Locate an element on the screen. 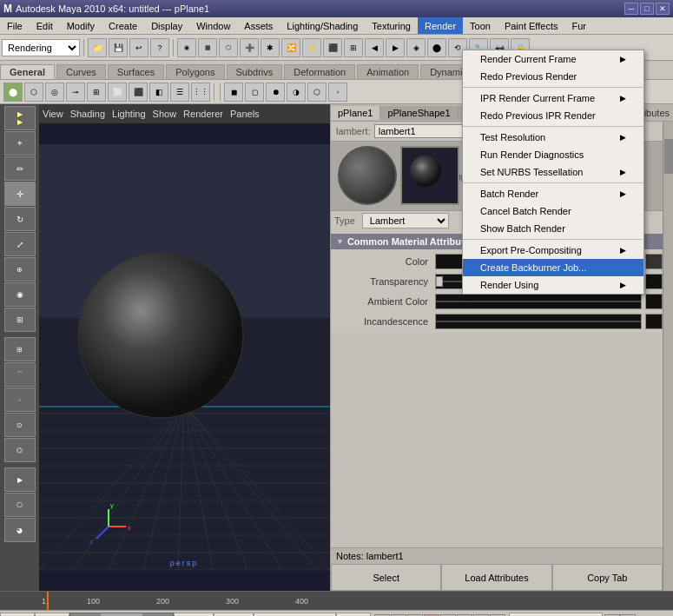 Image resolution: width=673 pixels, height=616 pixels. sidebar-render: ▶ is located at coordinates (20, 480).